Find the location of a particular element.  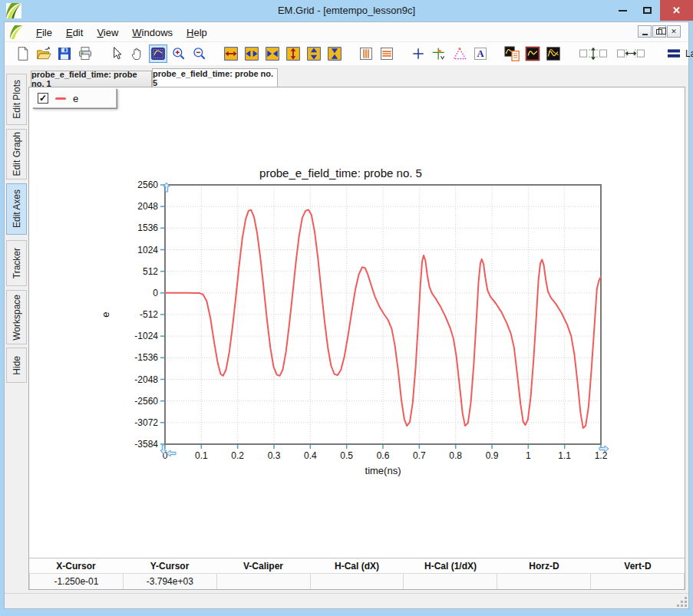

zoom-box-icon is located at coordinates (158, 54).